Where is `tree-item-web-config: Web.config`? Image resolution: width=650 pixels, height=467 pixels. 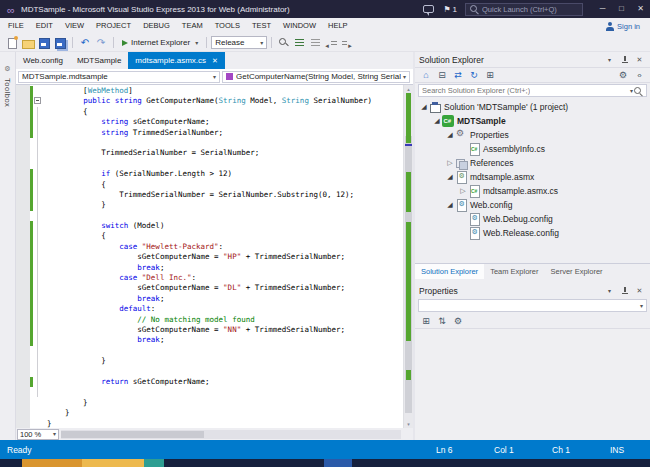
tree-item-web-config: Web.config is located at coordinates (532, 205).